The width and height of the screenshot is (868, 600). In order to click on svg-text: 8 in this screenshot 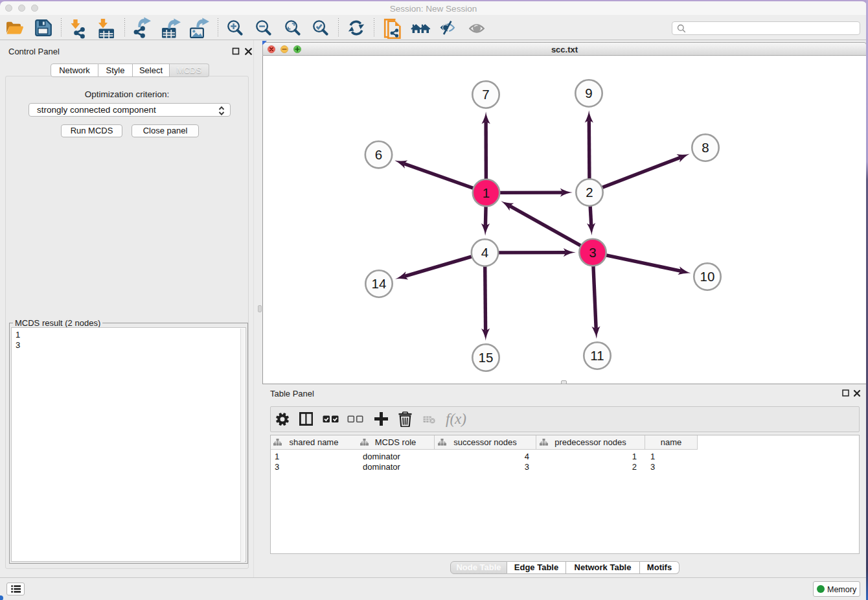, I will do `click(705, 148)`.